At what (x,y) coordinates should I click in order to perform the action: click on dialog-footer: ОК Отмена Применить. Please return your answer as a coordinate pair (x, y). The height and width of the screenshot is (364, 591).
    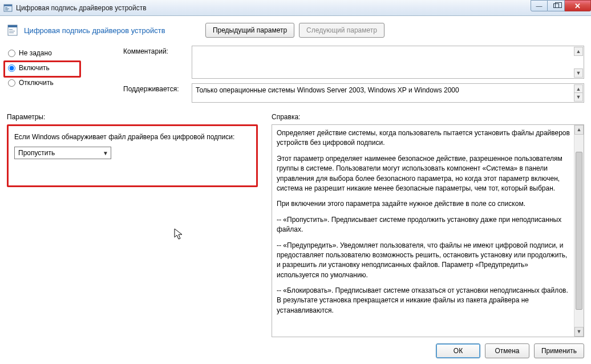
    Looking at the image, I should click on (296, 348).